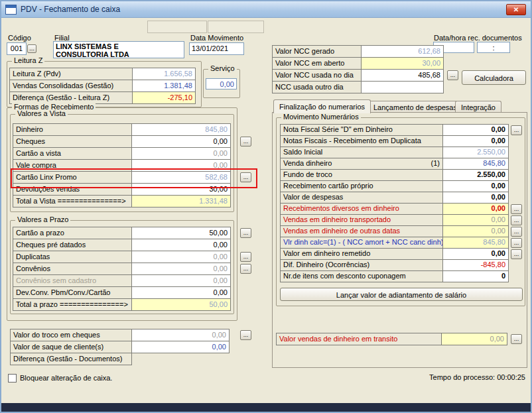  Describe the element at coordinates (71, 335) in the screenshot. I see `troco-cheques-label: Valor do troco em cheques` at that location.